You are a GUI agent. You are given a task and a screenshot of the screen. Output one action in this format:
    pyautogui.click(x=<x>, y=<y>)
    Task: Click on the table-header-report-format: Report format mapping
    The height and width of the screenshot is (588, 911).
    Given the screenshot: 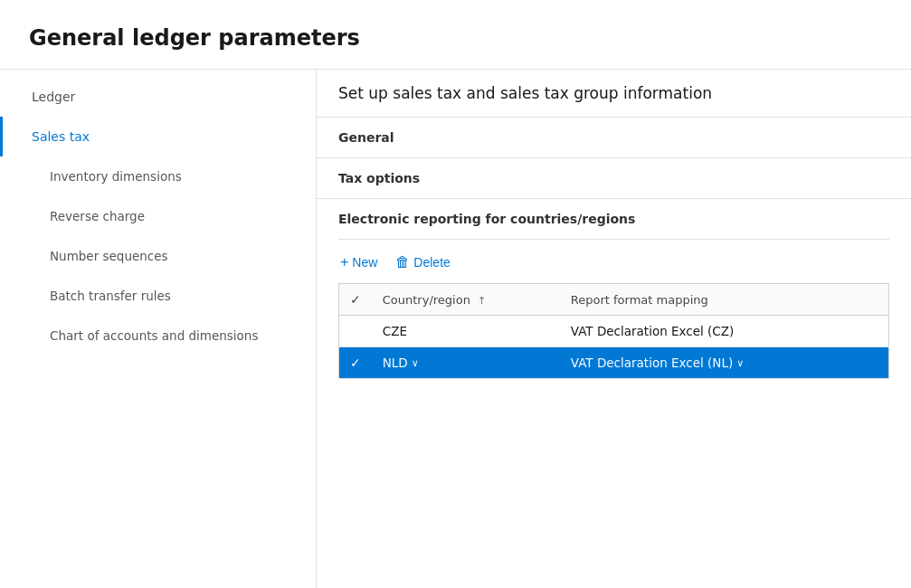 What is the action you would take?
    pyautogui.click(x=707, y=300)
    